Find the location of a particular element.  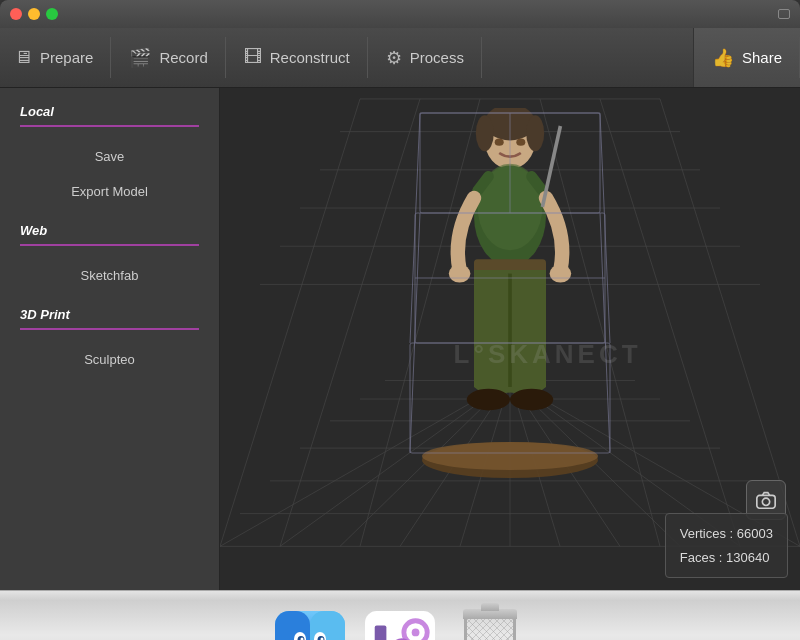

sidebar-item-sketchfab: Sketchfab is located at coordinates (110, 276).